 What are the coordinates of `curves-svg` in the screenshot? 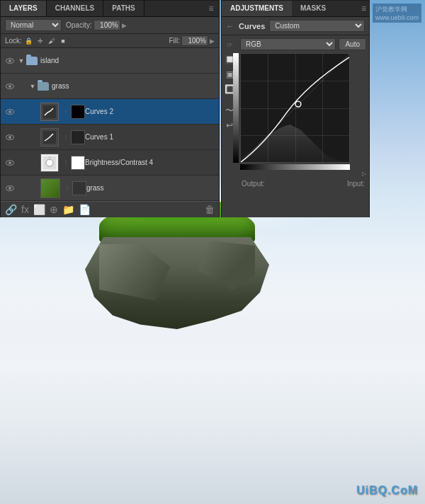 It's located at (295, 108).